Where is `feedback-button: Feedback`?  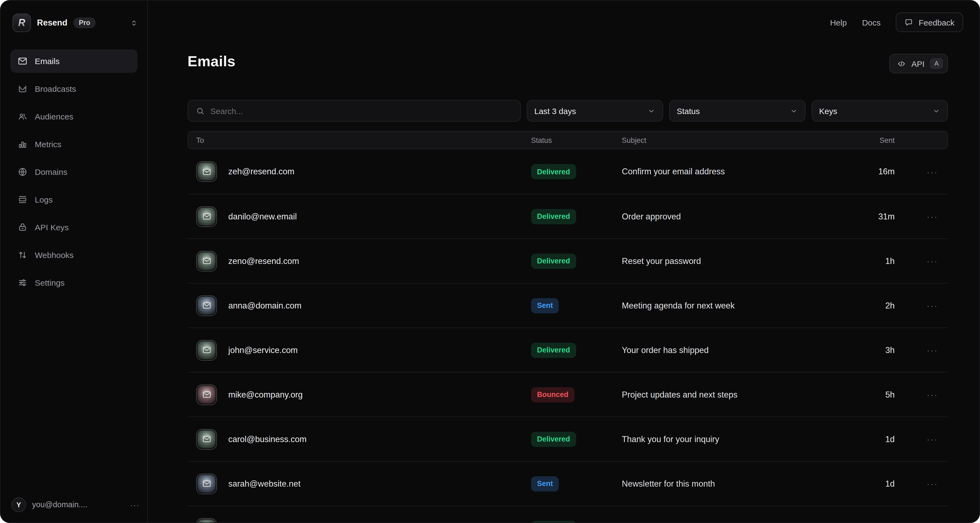
feedback-button: Feedback is located at coordinates (930, 22).